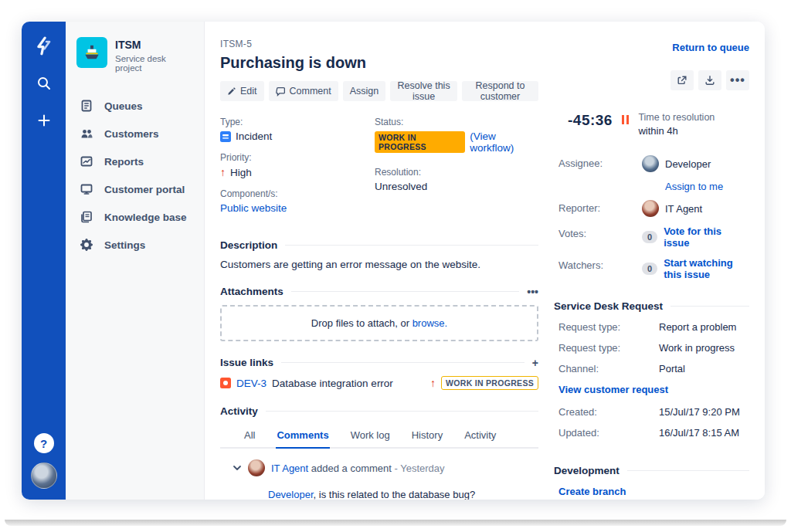  I want to click on user-avatar, so click(44, 476).